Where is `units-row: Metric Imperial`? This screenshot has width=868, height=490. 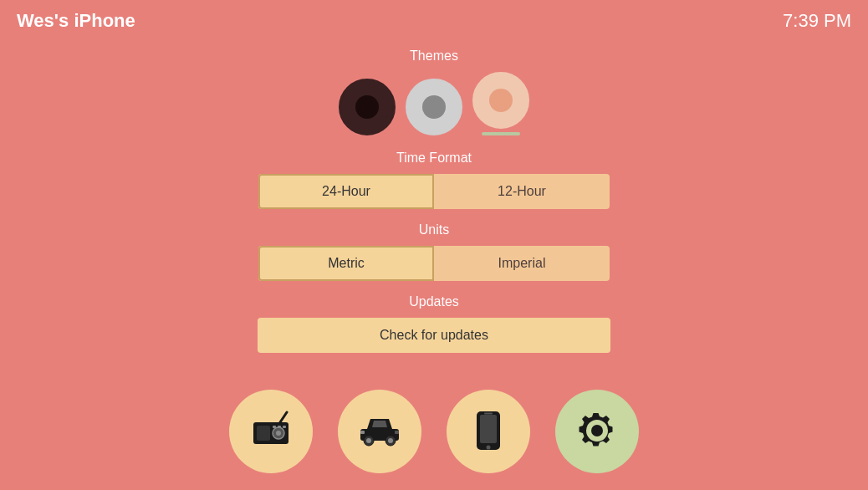
units-row: Metric Imperial is located at coordinates (434, 263).